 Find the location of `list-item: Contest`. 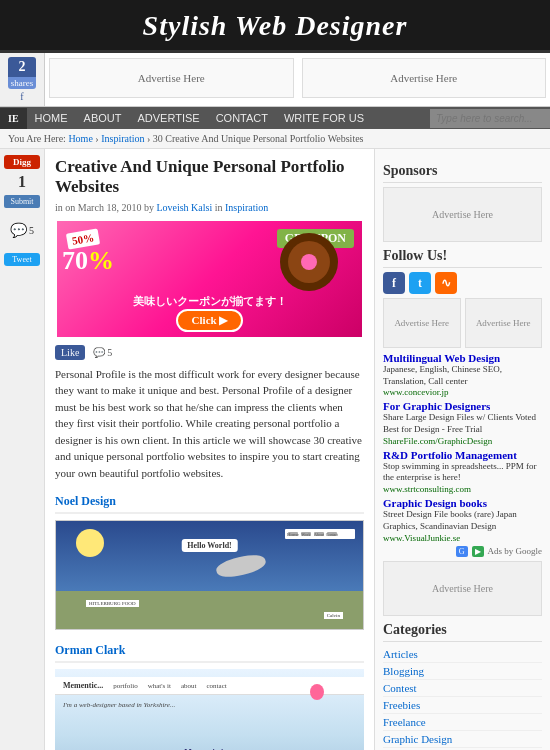

list-item: Contest is located at coordinates (462, 688).